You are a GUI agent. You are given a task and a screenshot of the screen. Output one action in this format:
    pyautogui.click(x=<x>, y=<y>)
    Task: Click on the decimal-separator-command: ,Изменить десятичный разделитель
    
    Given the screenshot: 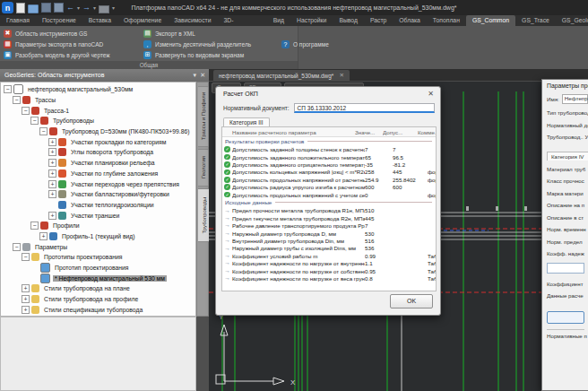 What is the action you would take?
    pyautogui.click(x=210, y=44)
    